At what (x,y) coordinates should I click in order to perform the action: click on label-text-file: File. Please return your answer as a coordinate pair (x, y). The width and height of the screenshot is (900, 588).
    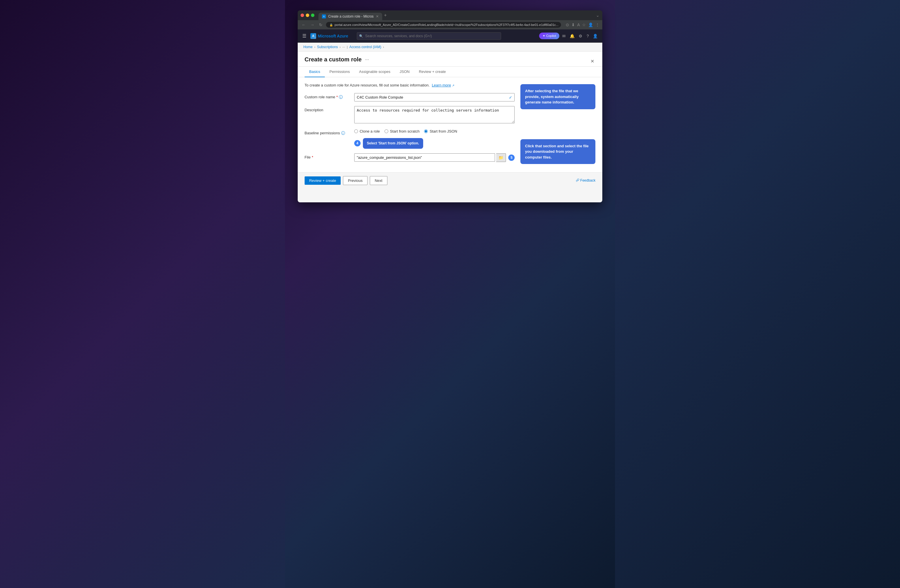
    Looking at the image, I should click on (308, 157).